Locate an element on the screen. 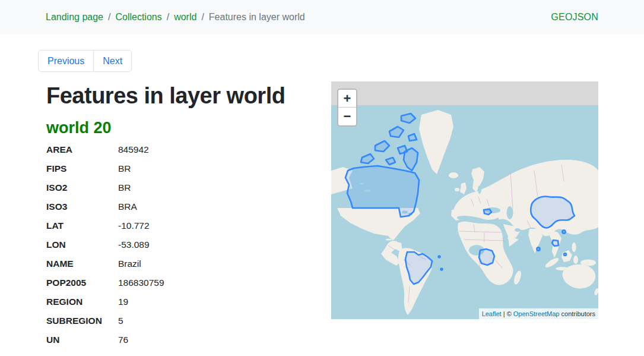  property-label: FIPS is located at coordinates (82, 169).